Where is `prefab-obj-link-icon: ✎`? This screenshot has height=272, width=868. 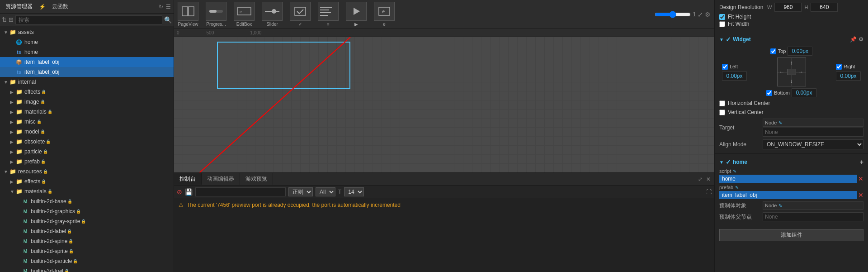
prefab-obj-link-icon: ✎ is located at coordinates (780, 205).